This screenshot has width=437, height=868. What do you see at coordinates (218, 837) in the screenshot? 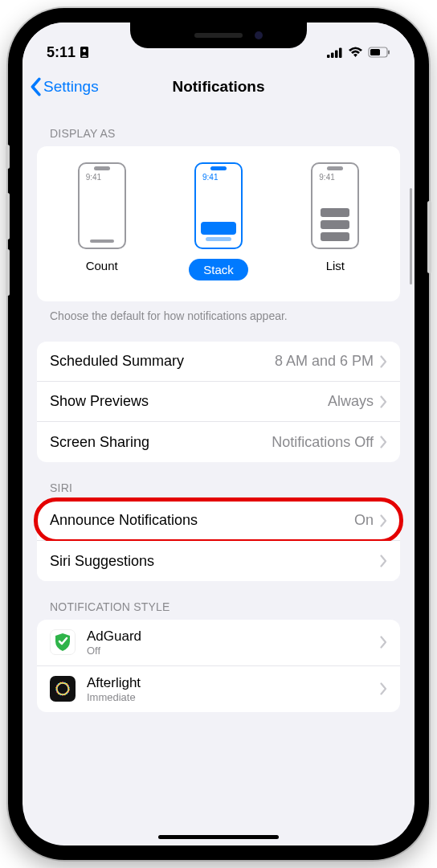
I see `home-indicator` at bounding box center [218, 837].